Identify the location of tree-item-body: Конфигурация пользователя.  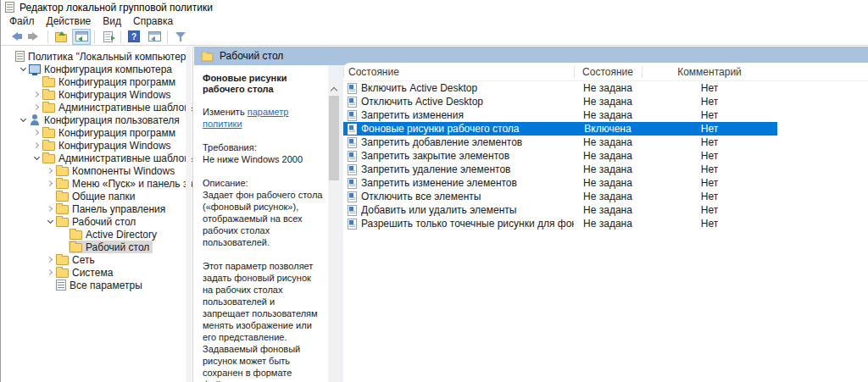
(105, 120).